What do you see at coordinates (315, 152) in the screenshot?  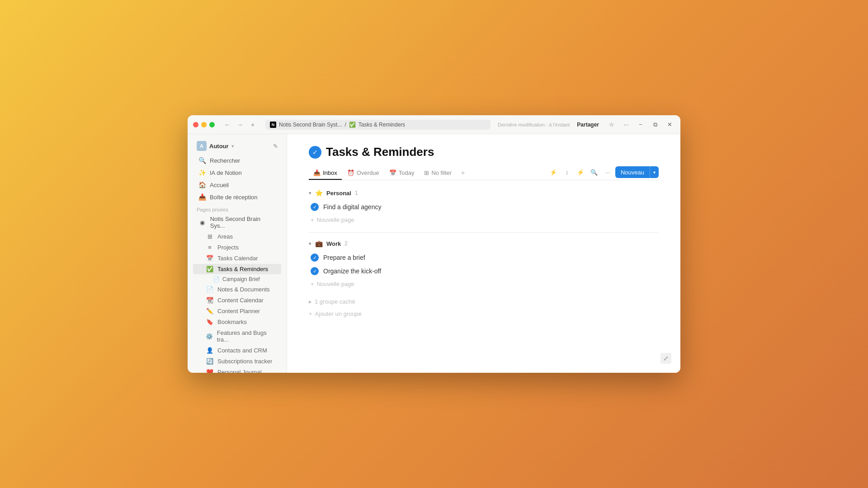 I see `page-icon: ✓` at bounding box center [315, 152].